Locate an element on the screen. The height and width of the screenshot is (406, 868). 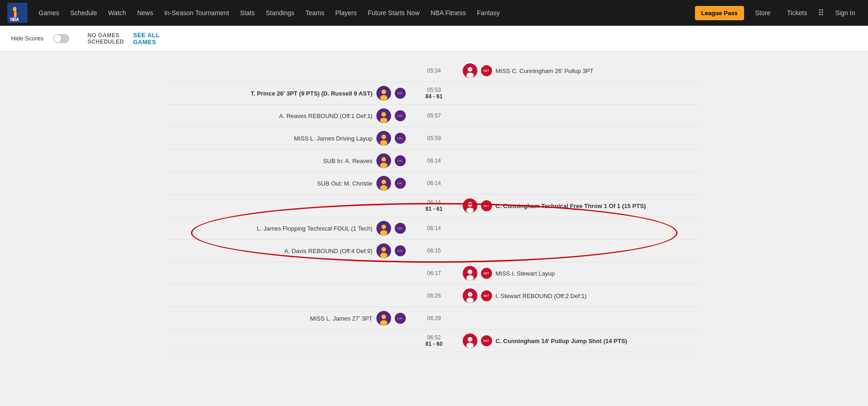
left-play-text: MISS L. James 27' 3PT is located at coordinates (341, 319).